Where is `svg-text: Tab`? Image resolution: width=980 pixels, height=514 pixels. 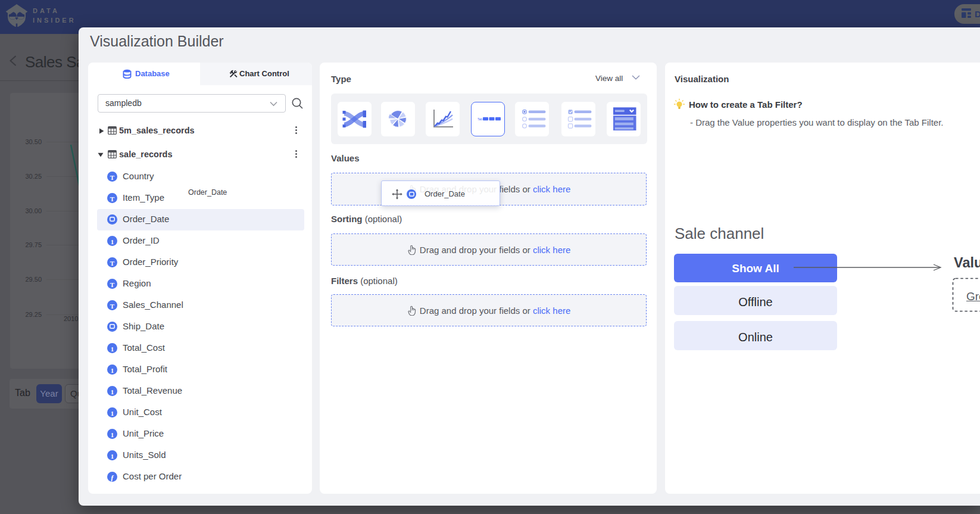 svg-text: Tab is located at coordinates (480, 119).